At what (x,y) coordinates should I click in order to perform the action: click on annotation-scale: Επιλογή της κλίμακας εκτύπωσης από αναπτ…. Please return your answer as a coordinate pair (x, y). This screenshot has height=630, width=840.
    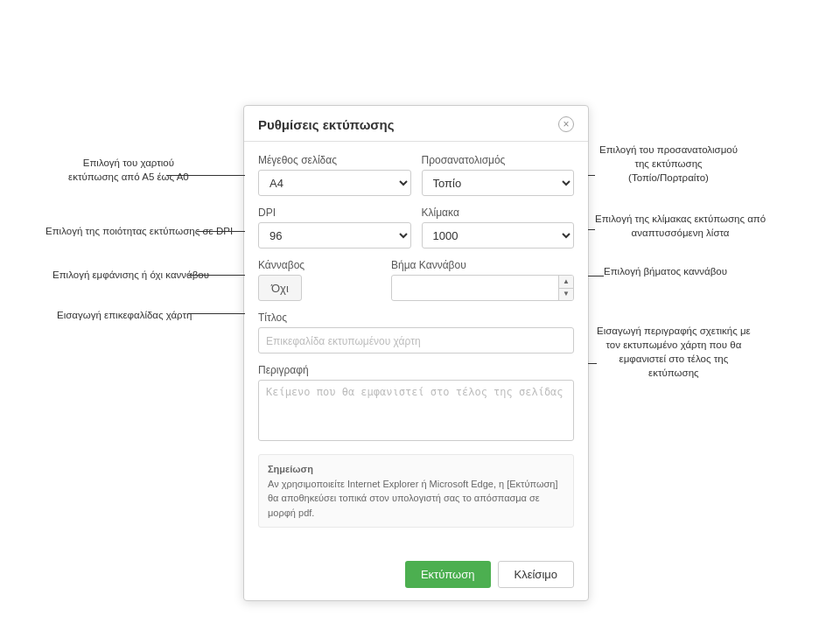
    Looking at the image, I should click on (681, 226).